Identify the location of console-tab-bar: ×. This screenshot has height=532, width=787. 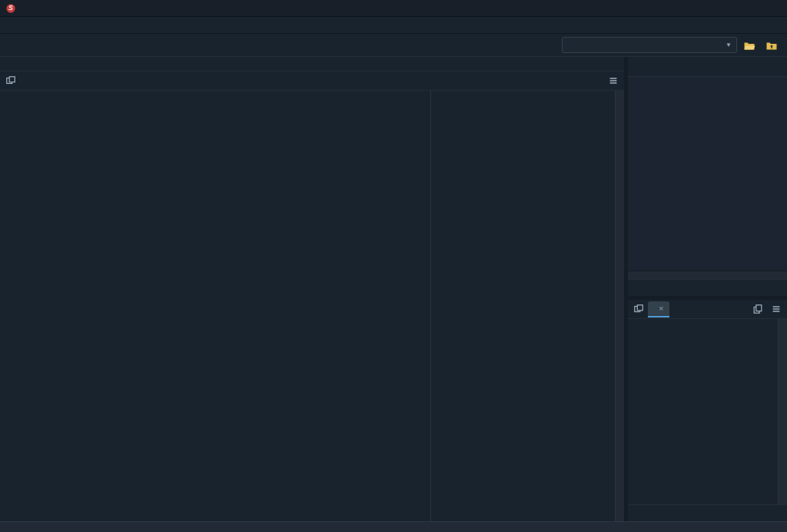
(707, 309).